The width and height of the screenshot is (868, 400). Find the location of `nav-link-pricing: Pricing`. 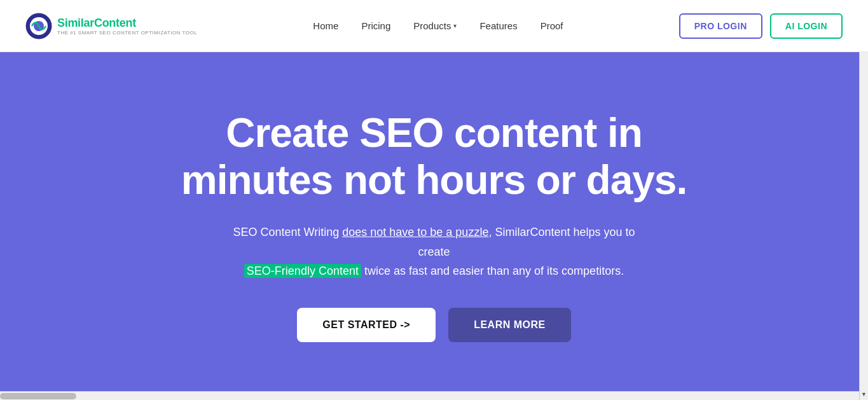

nav-link-pricing: Pricing is located at coordinates (376, 25).